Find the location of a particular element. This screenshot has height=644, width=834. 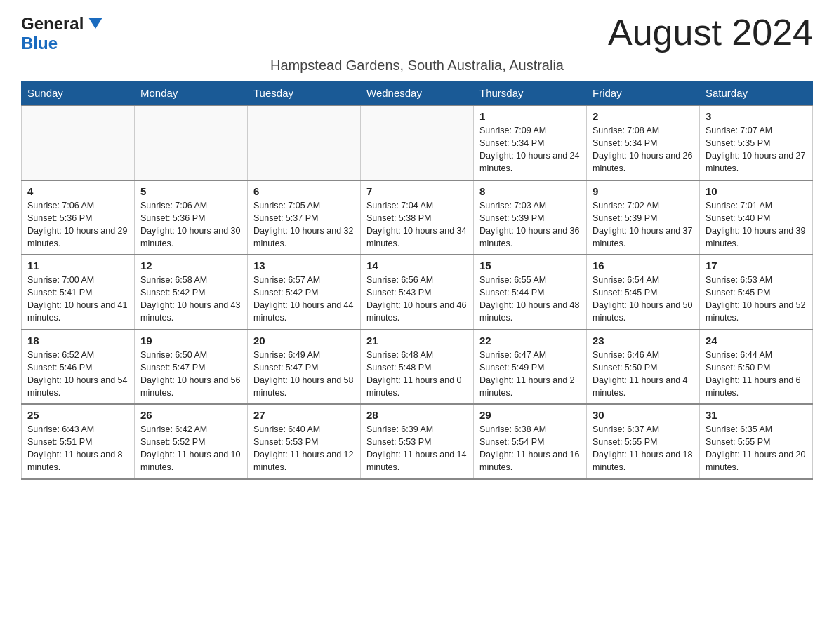

day-number: 16 is located at coordinates (643, 265).